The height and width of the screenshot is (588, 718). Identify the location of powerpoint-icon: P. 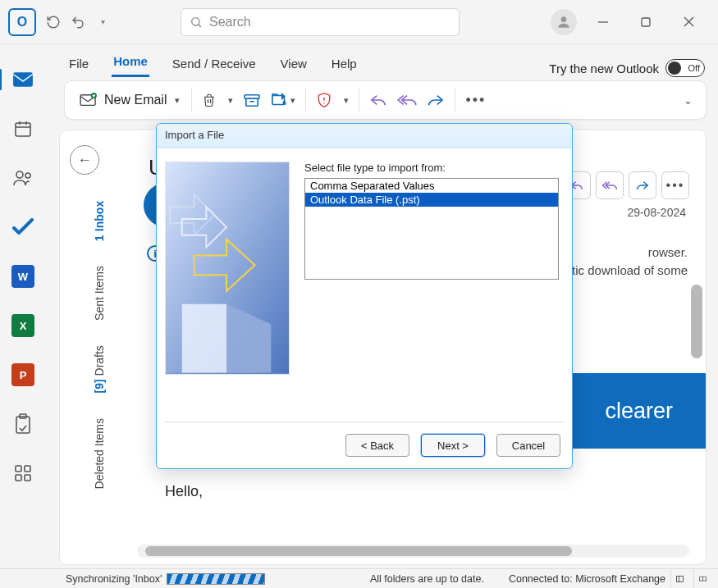
(23, 375).